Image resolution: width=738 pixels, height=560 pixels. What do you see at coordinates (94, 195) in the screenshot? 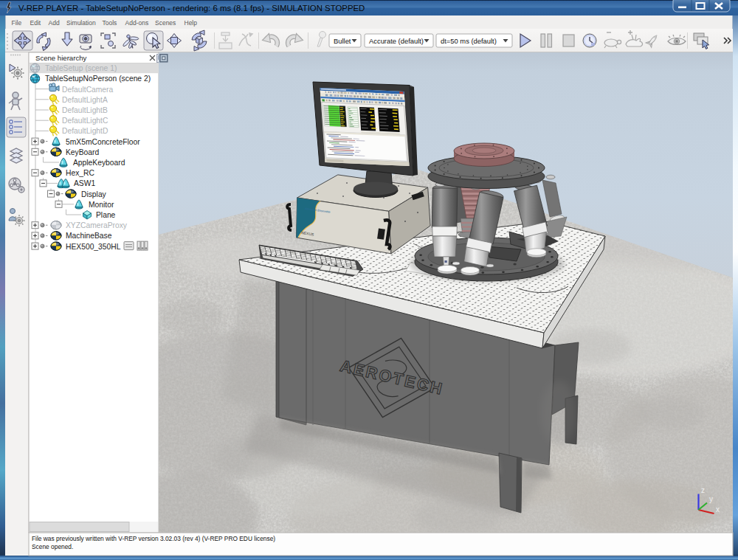
I see `svg-text: Display` at bounding box center [94, 195].